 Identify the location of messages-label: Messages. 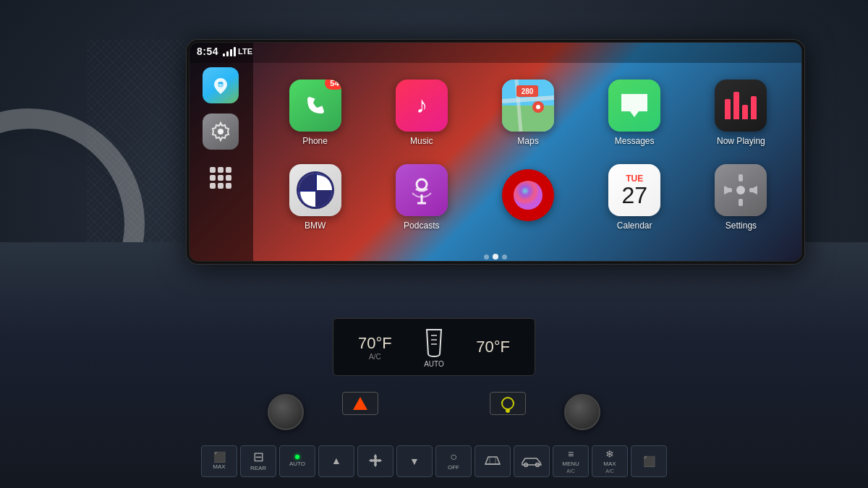
(635, 141).